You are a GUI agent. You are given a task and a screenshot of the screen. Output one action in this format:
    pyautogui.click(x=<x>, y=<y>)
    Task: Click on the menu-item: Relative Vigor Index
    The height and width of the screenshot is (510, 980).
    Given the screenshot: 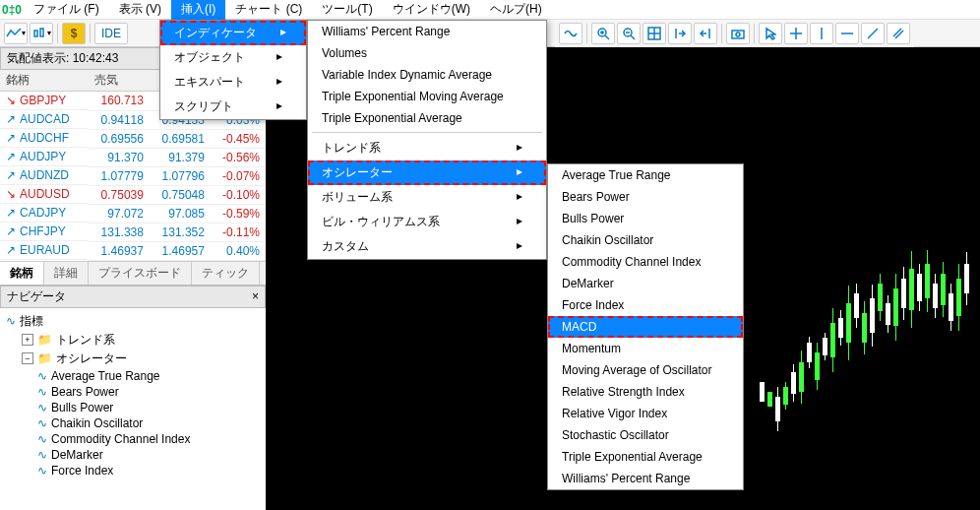 What is the action you would take?
    pyautogui.click(x=645, y=414)
    